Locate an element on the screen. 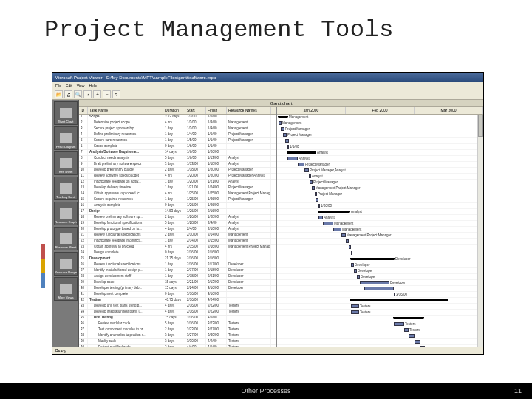  table-row: 39Modify code3 days3/30/004/4/00Testers is located at coordinates (177, 342).